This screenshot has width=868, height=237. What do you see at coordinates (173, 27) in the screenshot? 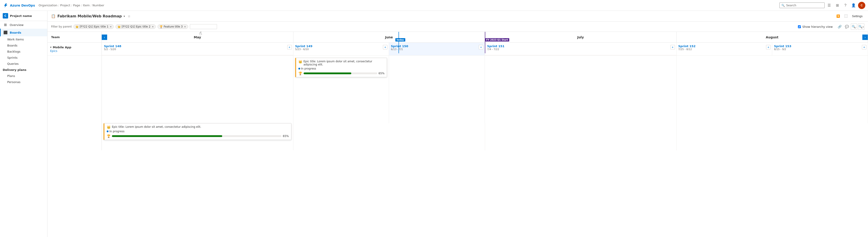
I see `tag3-text: Feature title 3` at bounding box center [173, 27].